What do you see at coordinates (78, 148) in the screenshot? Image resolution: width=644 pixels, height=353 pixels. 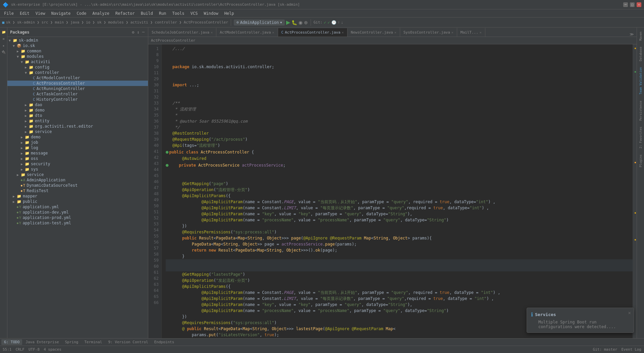 I see `tree-item-log: ▶ 📁 log` at bounding box center [78, 148].